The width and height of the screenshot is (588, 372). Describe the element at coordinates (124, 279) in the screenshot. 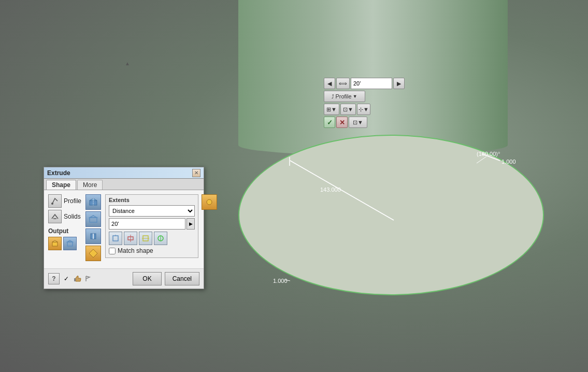

I see `dialog-bottom: ? ✓ OK Cancel` at that location.